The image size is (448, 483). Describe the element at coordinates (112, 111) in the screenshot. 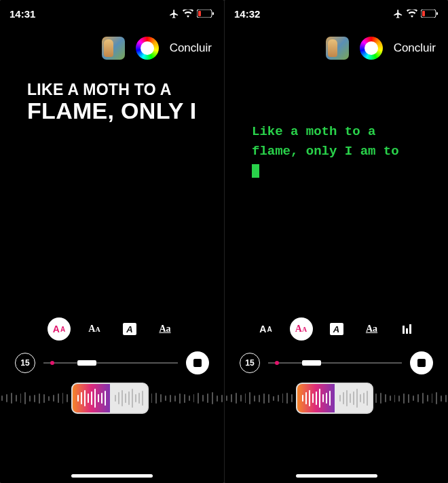

I see `lyric-line-2: flame, only I` at that location.